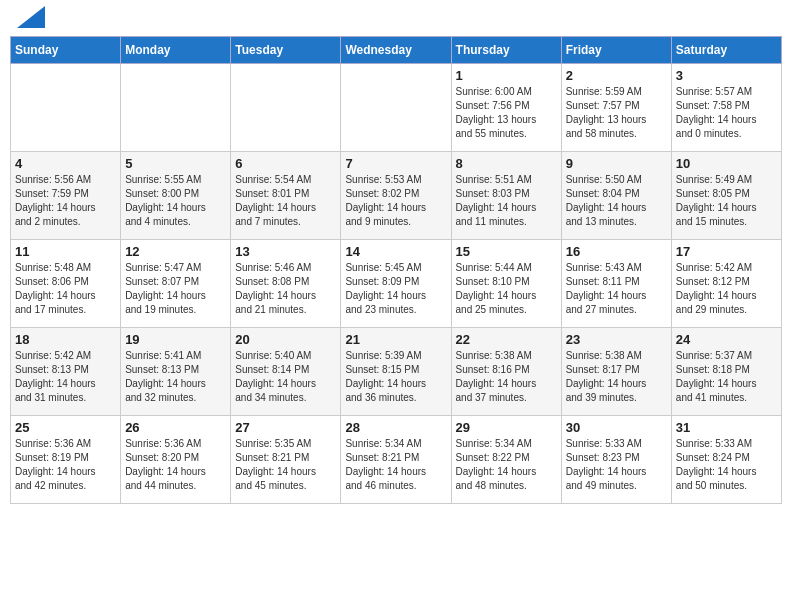  Describe the element at coordinates (616, 460) in the screenshot. I see `calendar-cell: 30Sunrise: 5:33 AM Sunset: 8:23 PM Dayli…` at that location.